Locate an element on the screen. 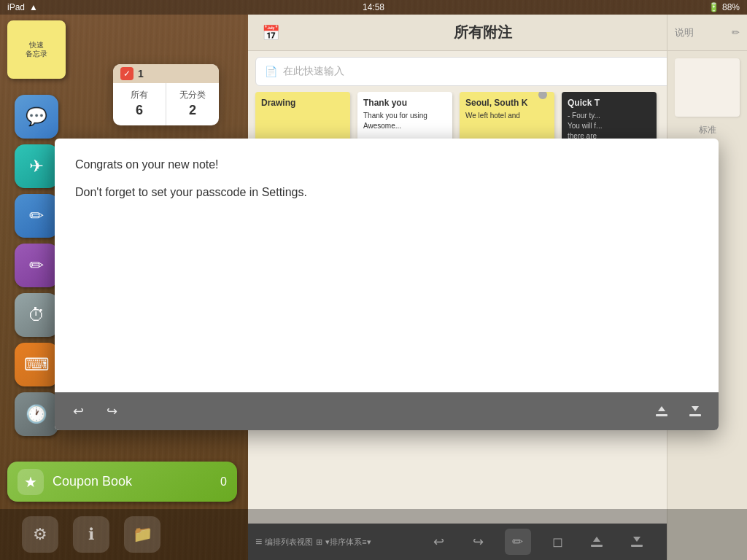 The width and height of the screenshot is (747, 560). uncategorized-count: 2 is located at coordinates (193, 110).